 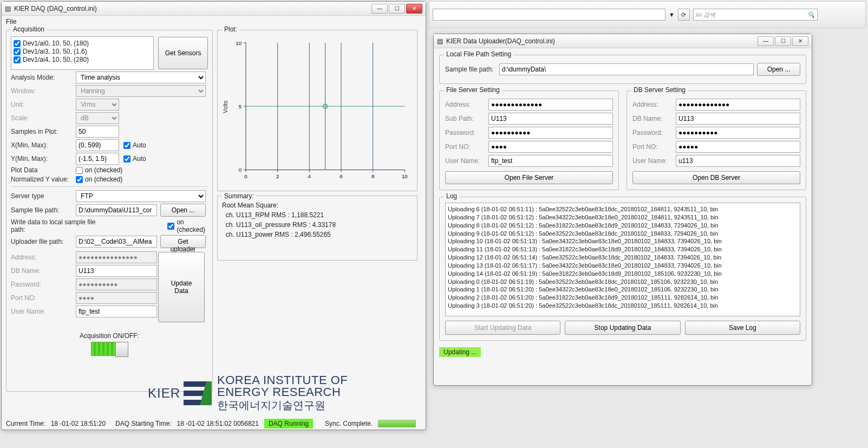 What do you see at coordinates (473, 90) in the screenshot?
I see `file-server-legend: File Server Setting` at bounding box center [473, 90].